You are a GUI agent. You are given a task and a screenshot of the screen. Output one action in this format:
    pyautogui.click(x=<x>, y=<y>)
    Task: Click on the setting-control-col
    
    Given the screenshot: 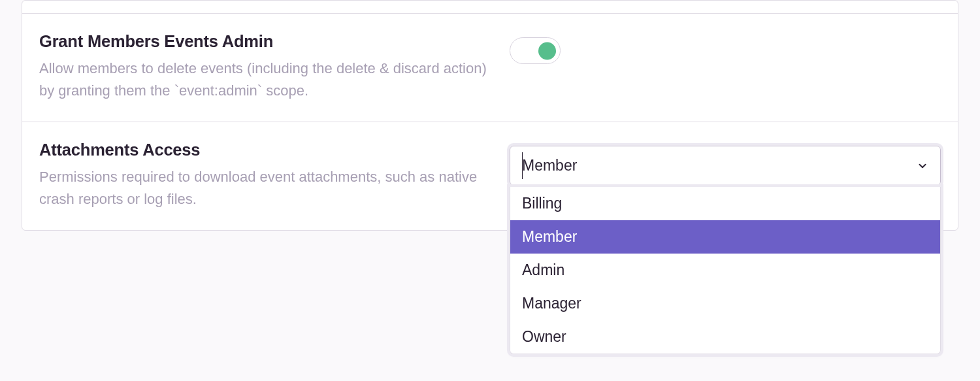 What is the action you would take?
    pyautogui.click(x=725, y=48)
    